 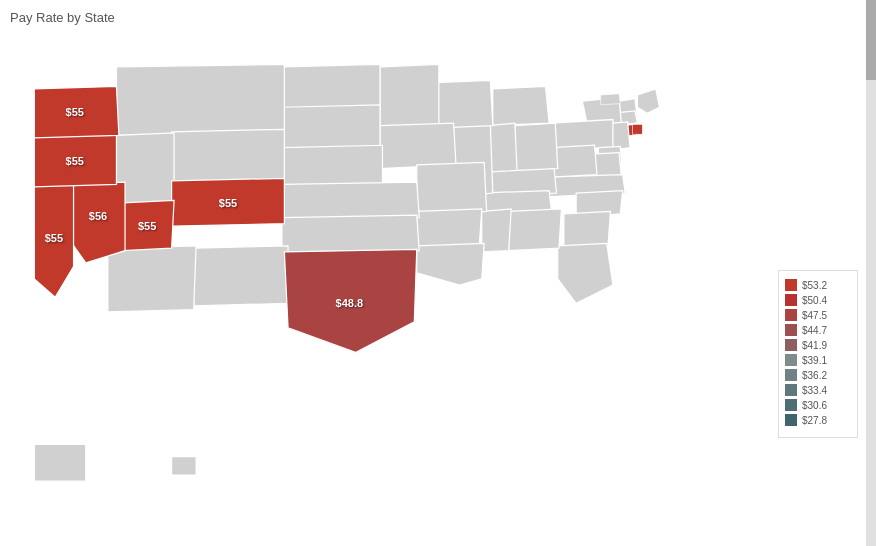 I want to click on legend-container: $53.2 $50.4 $47.5 $44.7 $41.9 $39.1 $36.…, so click(x=818, y=354).